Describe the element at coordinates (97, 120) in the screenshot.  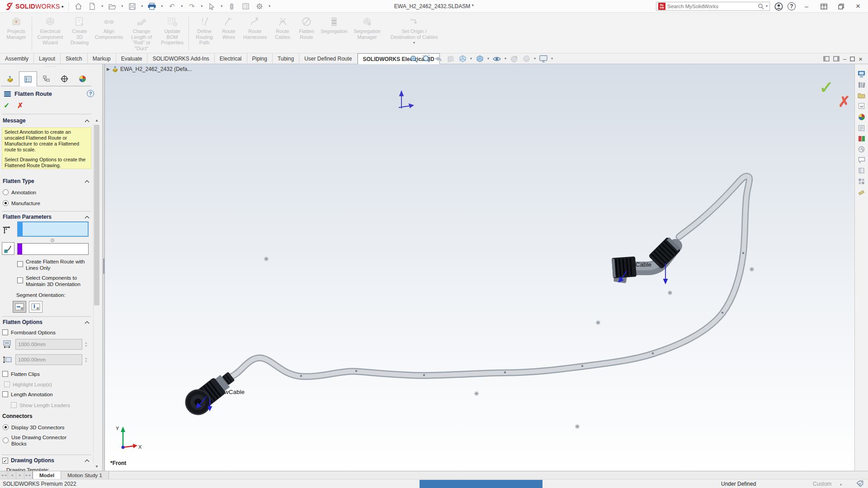
I see `scrollbar-up-icon: ▲` at that location.